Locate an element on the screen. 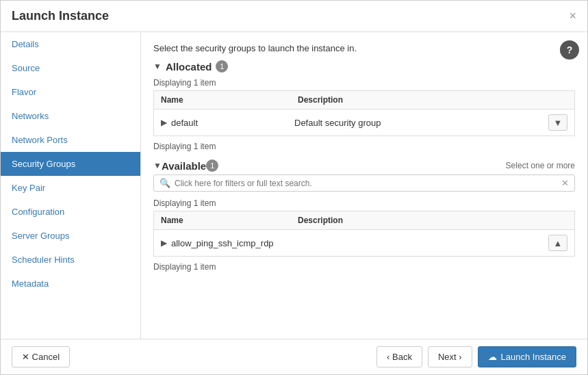 This screenshot has width=588, height=375. sidebar-item-security-groups: Security Groups is located at coordinates (71, 164).